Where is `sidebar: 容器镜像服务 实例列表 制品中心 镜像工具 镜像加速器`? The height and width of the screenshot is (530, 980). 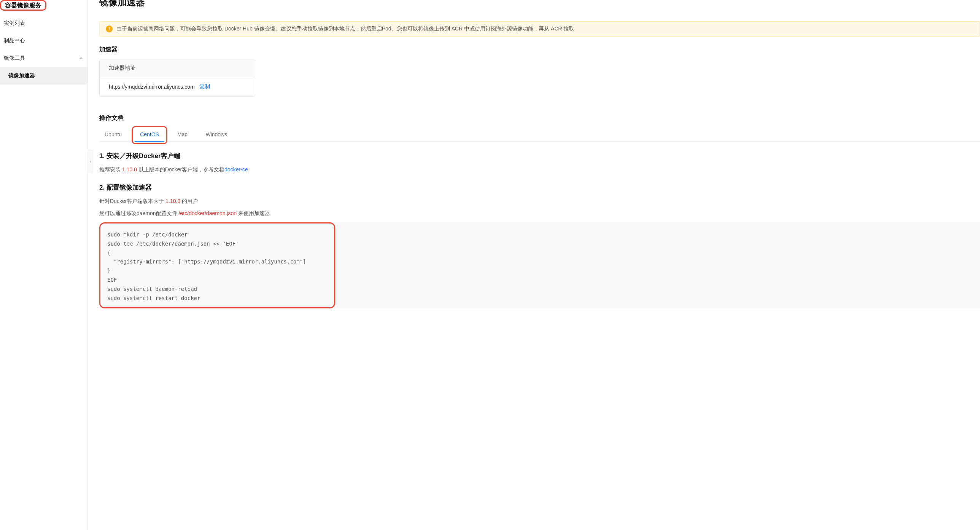 sidebar: 容器镜像服务 实例列表 制品中心 镜像工具 镜像加速器 is located at coordinates (44, 265).